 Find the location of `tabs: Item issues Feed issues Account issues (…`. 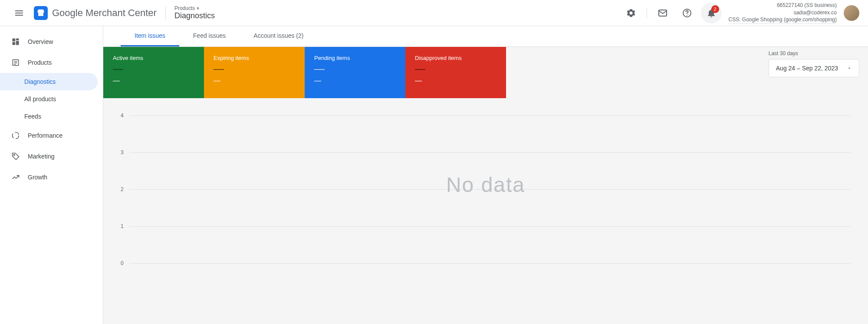

tabs: Item issues Feed issues Account issues (… is located at coordinates (486, 36).